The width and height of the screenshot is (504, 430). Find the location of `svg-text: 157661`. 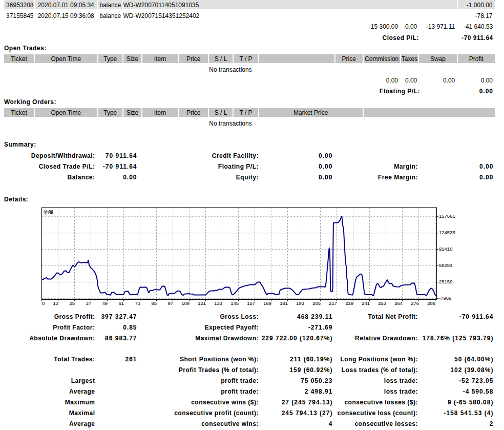

svg-text: 157661 is located at coordinates (447, 216).